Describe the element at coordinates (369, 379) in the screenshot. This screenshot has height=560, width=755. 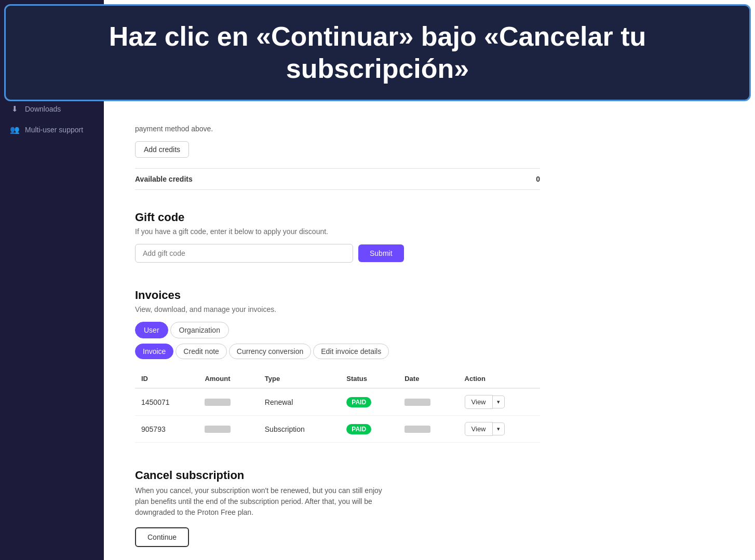
I see `col-status: Status` at that location.